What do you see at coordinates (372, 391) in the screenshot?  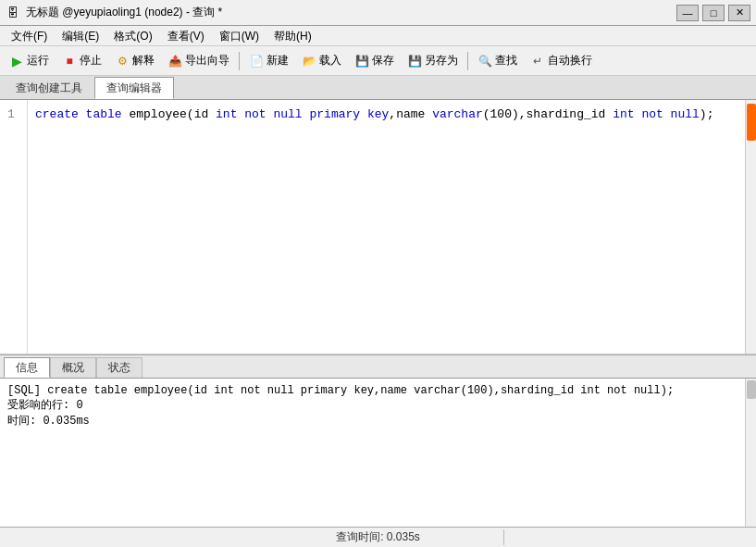 I see `result-sql-line: [SQL] create table employee(id int not n…` at bounding box center [372, 391].